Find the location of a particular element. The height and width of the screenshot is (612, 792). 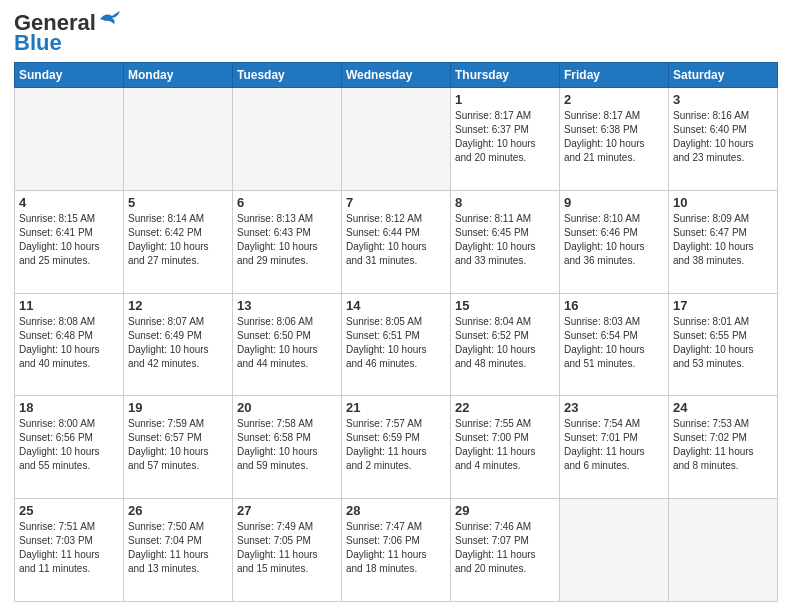

day-number: 9 is located at coordinates (614, 202).